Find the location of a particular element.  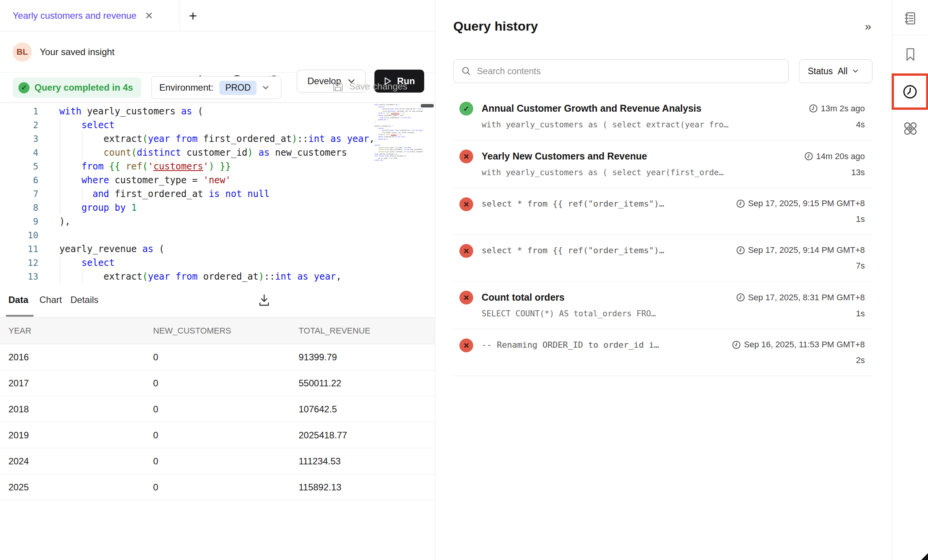

add-tab-button: + is located at coordinates (193, 16).